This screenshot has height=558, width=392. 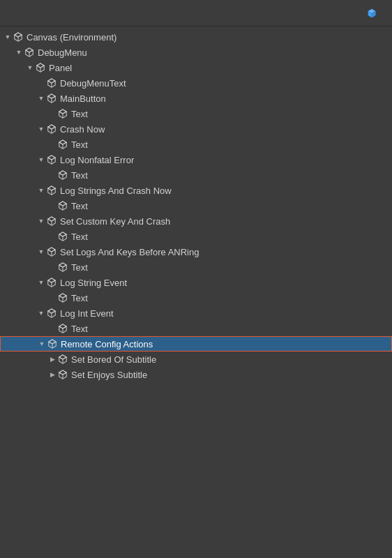 What do you see at coordinates (372, 13) in the screenshot?
I see `header-cube-icon` at bounding box center [372, 13].